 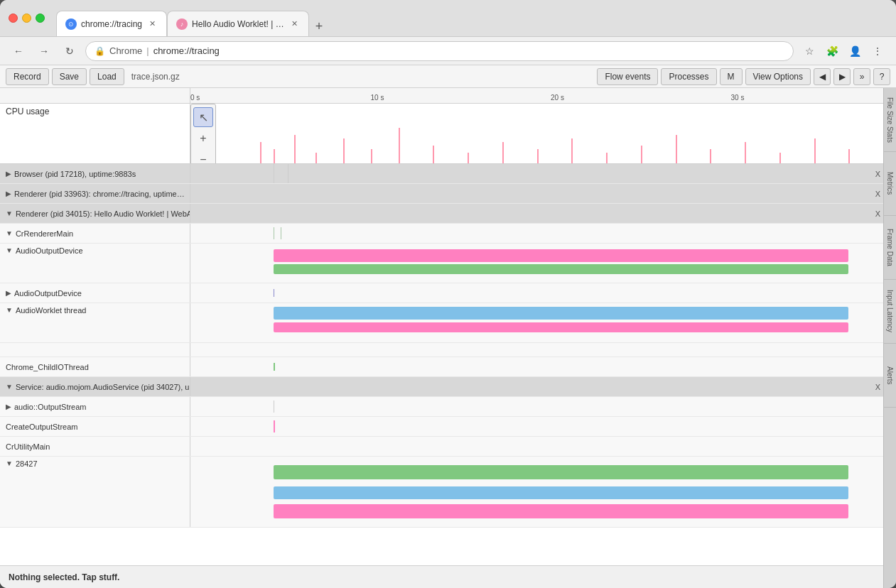 What do you see at coordinates (561, 493) in the screenshot?
I see `thread-blue-bar` at bounding box center [561, 493].